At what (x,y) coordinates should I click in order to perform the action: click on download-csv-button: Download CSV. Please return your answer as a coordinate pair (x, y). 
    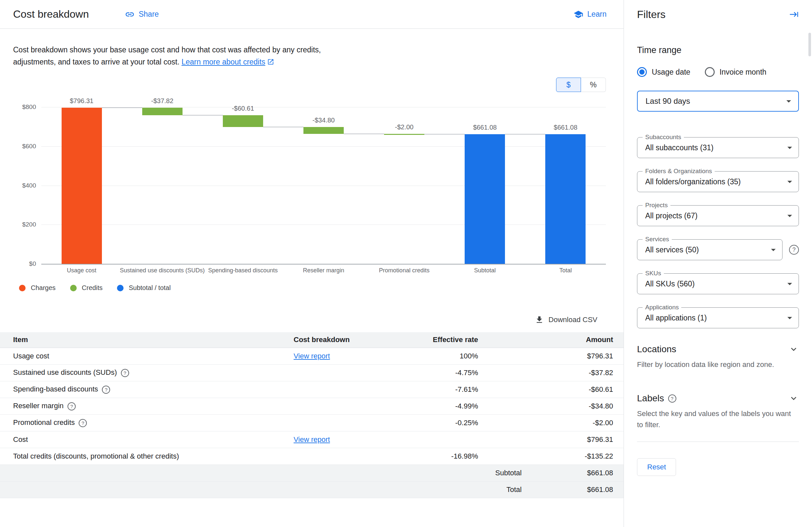
    Looking at the image, I should click on (566, 320).